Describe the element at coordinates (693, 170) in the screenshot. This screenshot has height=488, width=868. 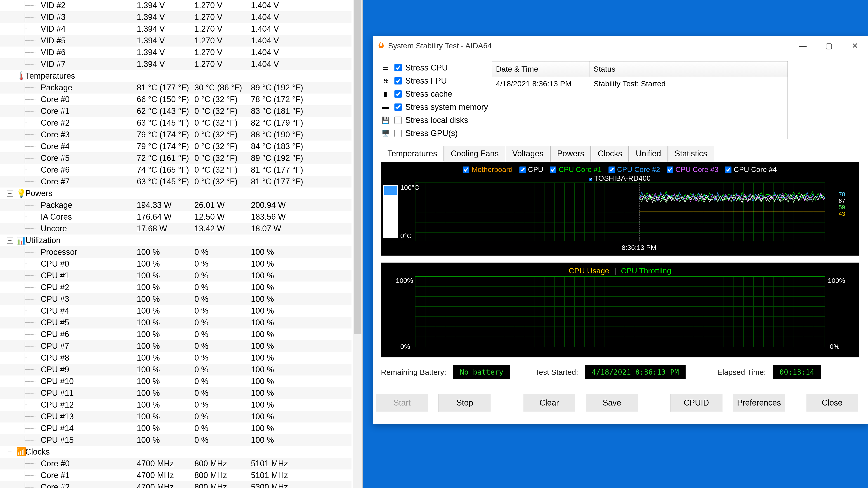
I see `legend-item: CPU Core #3` at that location.